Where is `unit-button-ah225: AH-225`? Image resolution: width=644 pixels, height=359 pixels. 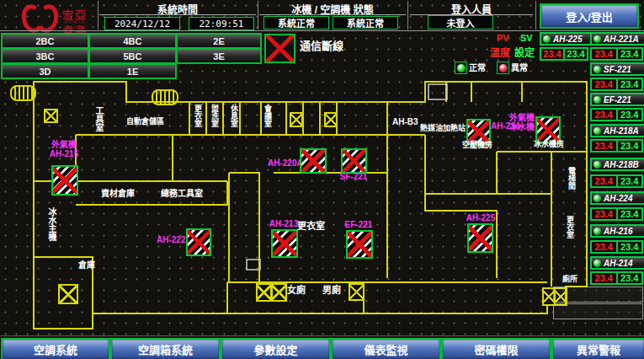 unit-button-ah225: AH-225 is located at coordinates (566, 39).